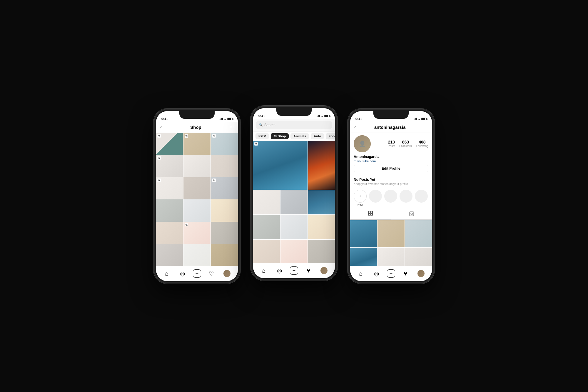 Image resolution: width=588 pixels, height=392 pixels. What do you see at coordinates (280, 136) in the screenshot?
I see `tab-shop: 🛍 Shop` at bounding box center [280, 136].